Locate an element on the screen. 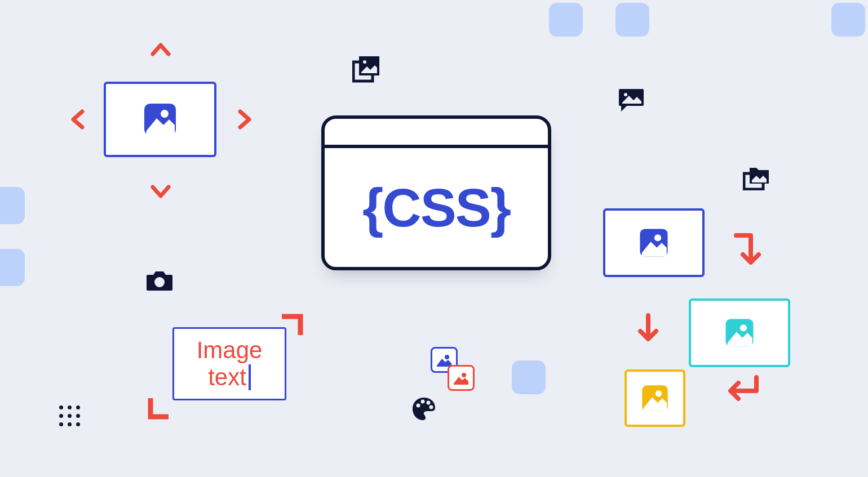  crop-corner-bl-icon is located at coordinates (160, 408).